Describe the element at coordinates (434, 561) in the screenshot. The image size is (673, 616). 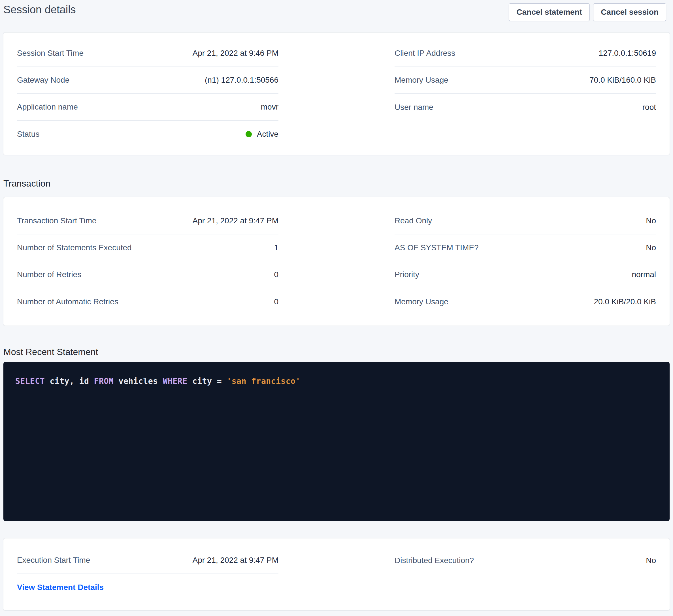
I see `row-label: Distributed Execution?` at that location.